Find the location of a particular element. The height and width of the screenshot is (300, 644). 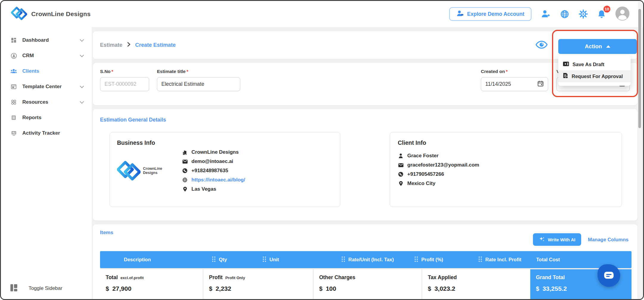

write-with-ai-button: Write With AI is located at coordinates (557, 240).